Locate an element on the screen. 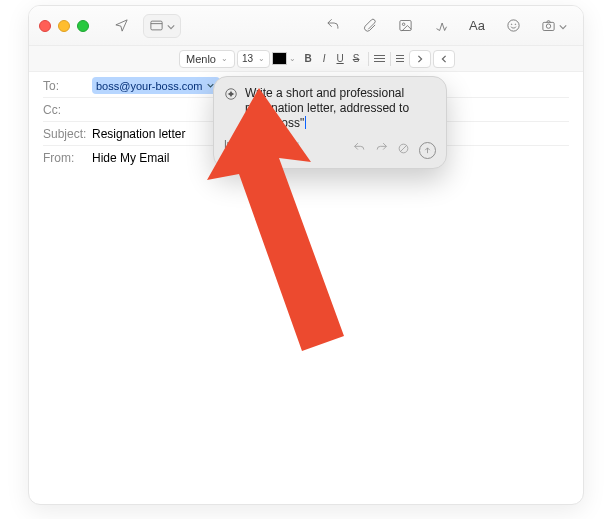 The width and height of the screenshot is (610, 519). italic-button: I is located at coordinates (324, 58).